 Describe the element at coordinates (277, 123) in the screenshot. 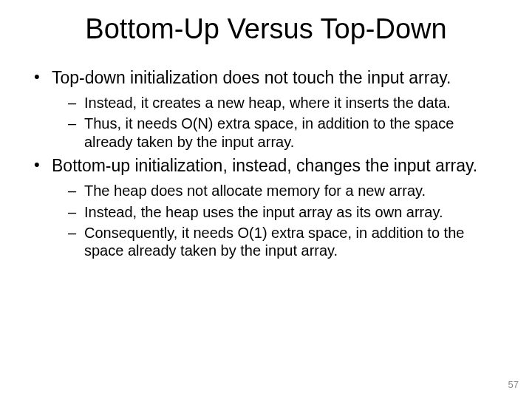

I see `sub-bullet-list: Instead, it creates a new heap, where it…` at that location.